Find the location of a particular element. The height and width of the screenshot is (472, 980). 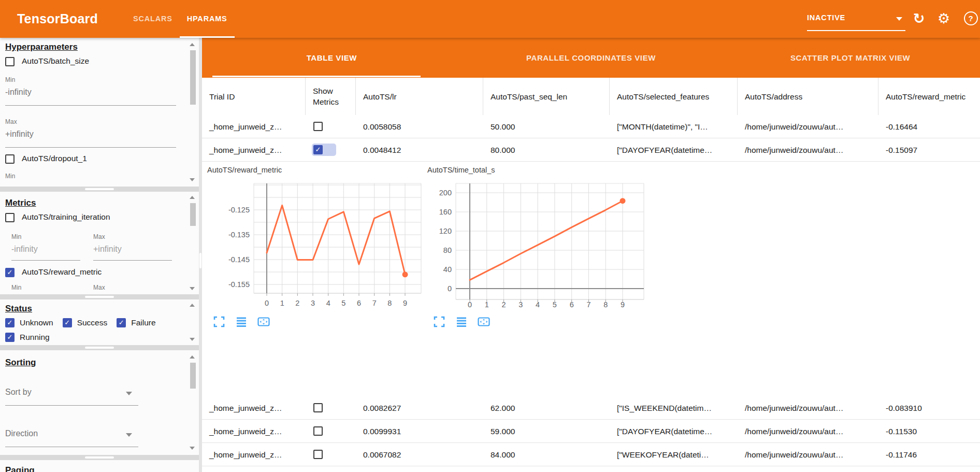

failure-checkbox is located at coordinates (121, 323).